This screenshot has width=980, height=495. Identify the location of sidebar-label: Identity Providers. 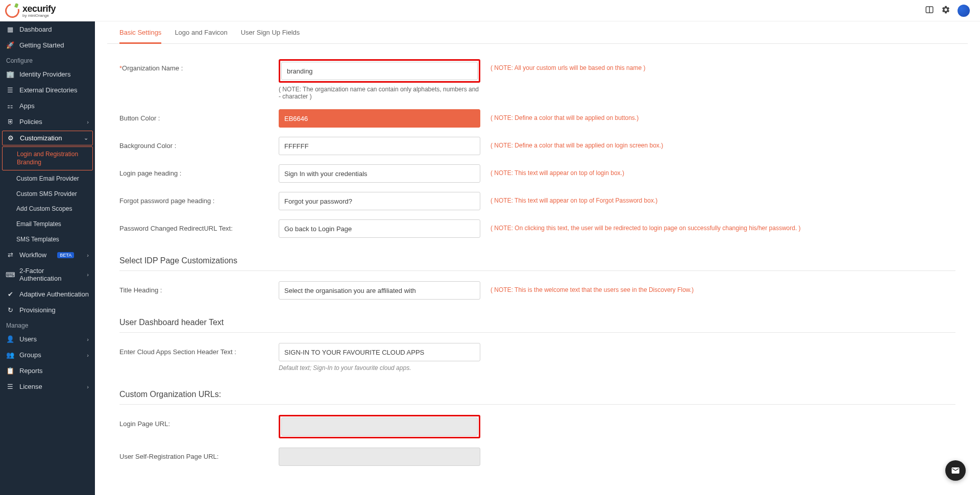
(45, 75).